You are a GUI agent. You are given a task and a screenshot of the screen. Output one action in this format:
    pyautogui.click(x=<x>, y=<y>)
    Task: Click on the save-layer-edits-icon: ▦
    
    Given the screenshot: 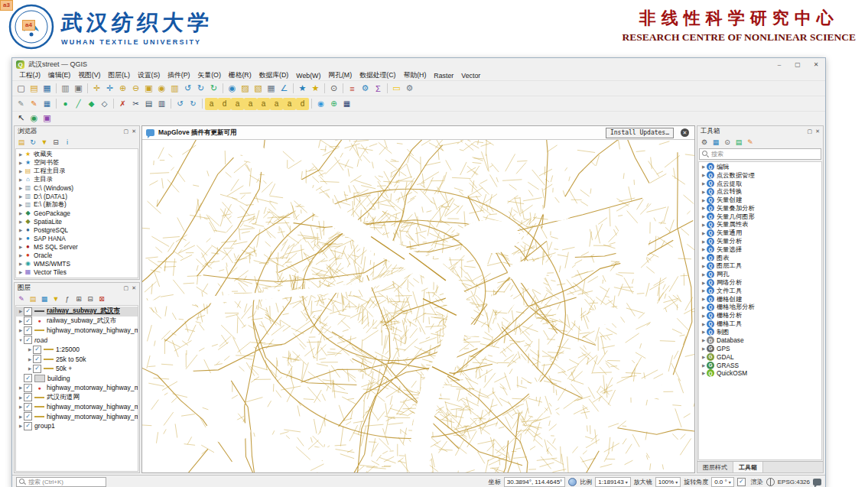 What is the action you would take?
    pyautogui.click(x=47, y=104)
    